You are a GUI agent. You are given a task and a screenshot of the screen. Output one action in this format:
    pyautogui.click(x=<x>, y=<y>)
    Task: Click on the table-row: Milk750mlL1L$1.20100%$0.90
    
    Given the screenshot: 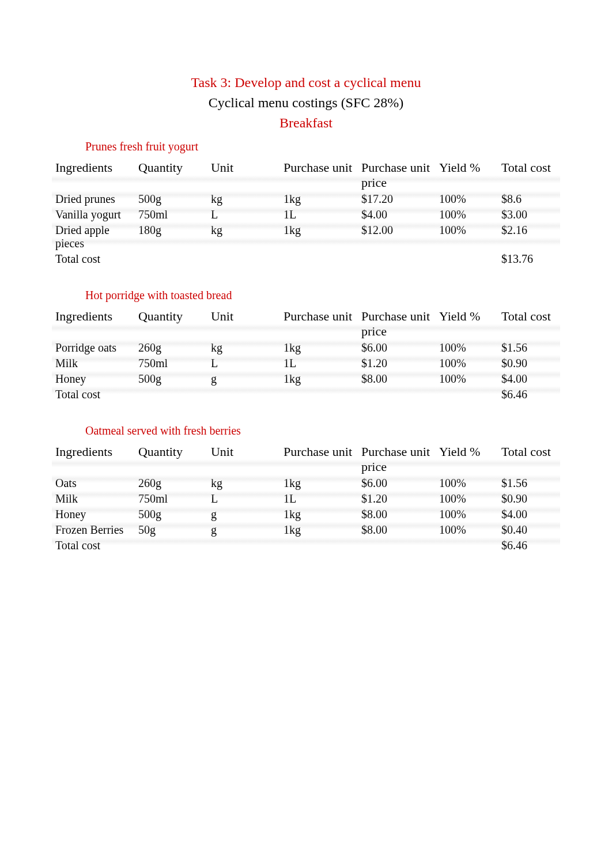 What is the action you would take?
    pyautogui.click(x=306, y=363)
    